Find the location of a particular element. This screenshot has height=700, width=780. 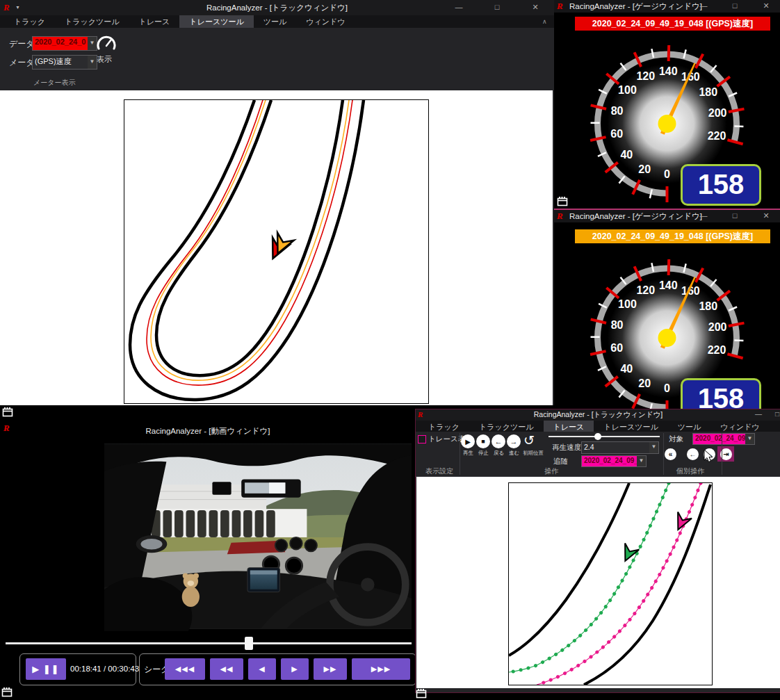

trace-position-handle is located at coordinates (598, 437).